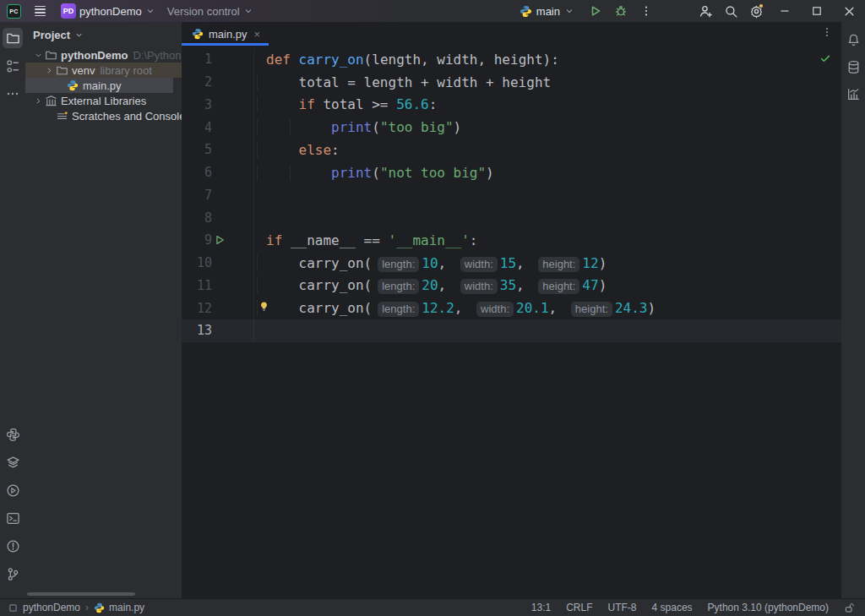  Describe the element at coordinates (495, 309) in the screenshot. I see `inline-parameter-hint: width:` at that location.